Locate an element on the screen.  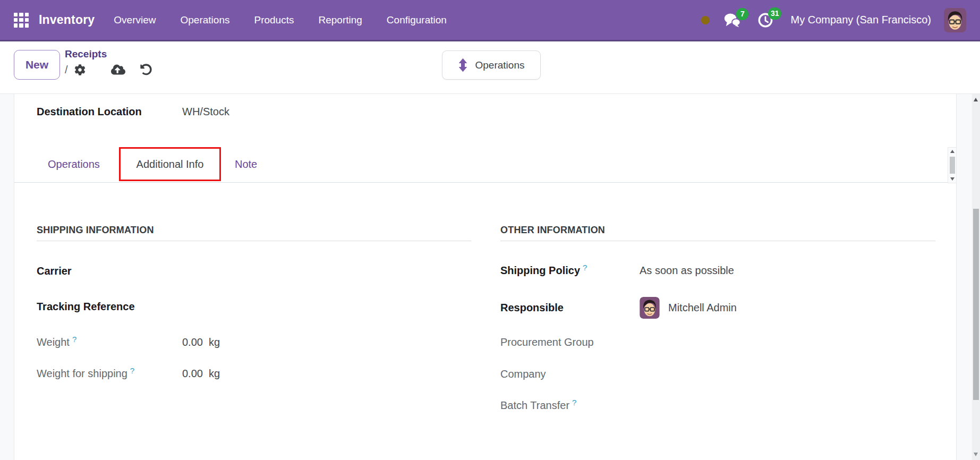
scrollbar-thumb is located at coordinates (976, 304).